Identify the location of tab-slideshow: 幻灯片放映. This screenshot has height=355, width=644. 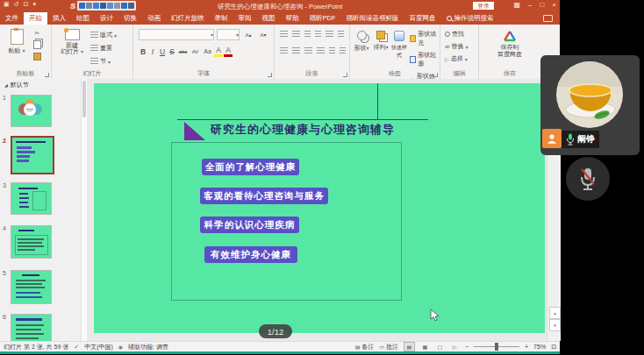
(188, 18).